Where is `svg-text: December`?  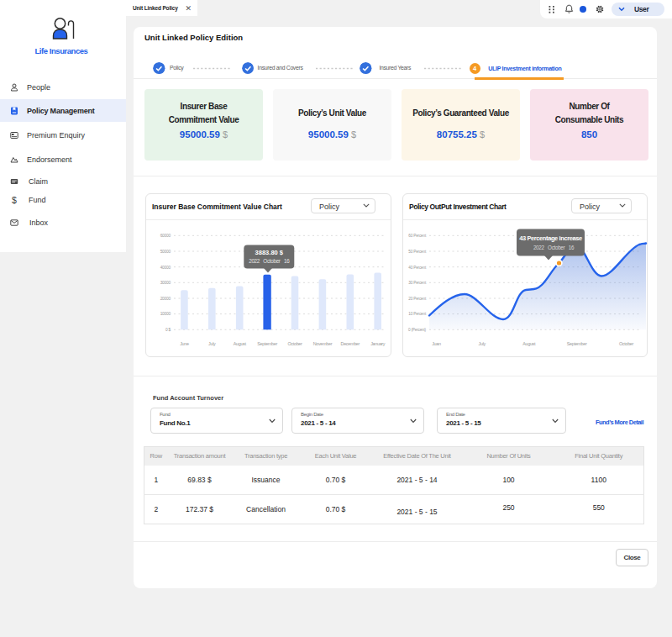 svg-text: December is located at coordinates (351, 344).